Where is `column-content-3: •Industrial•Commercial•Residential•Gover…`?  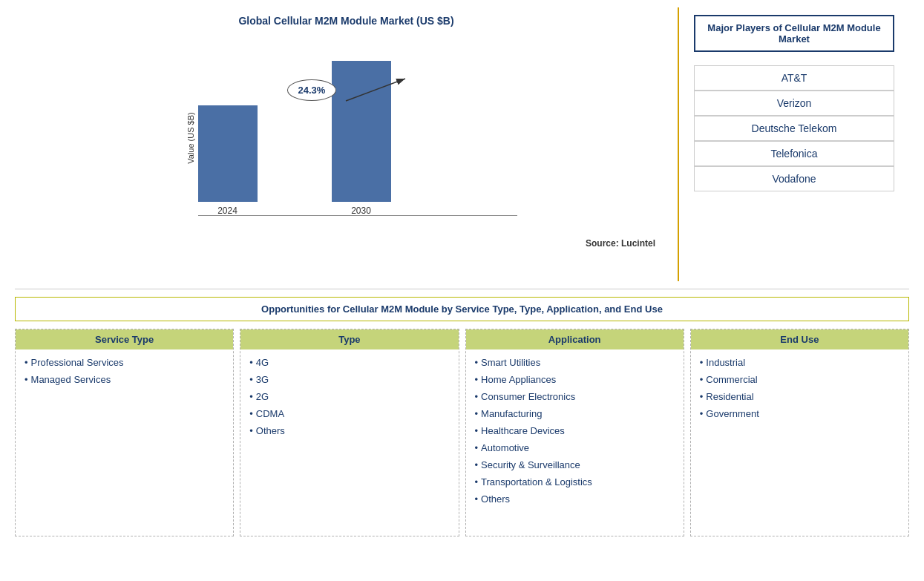
column-content-3: •Industrial•Commercial•Residential•Gover… is located at coordinates (800, 388).